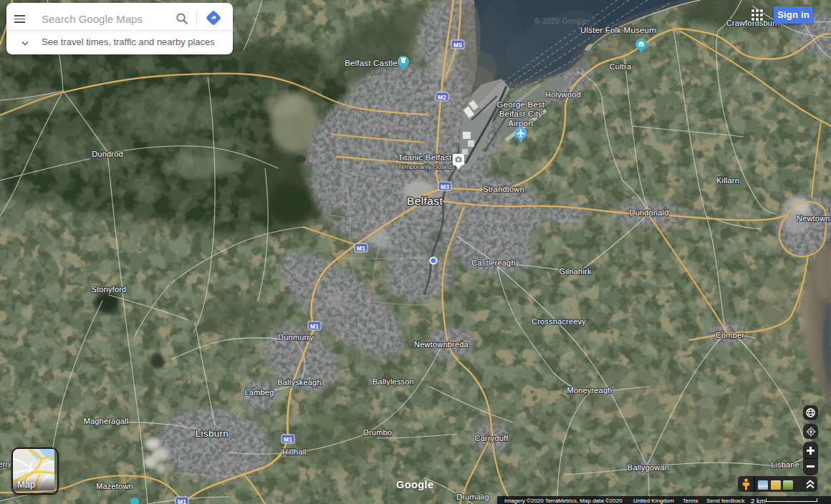 The width and height of the screenshot is (831, 504). What do you see at coordinates (442, 97) in the screenshot?
I see `svg-text: M2` at bounding box center [442, 97].